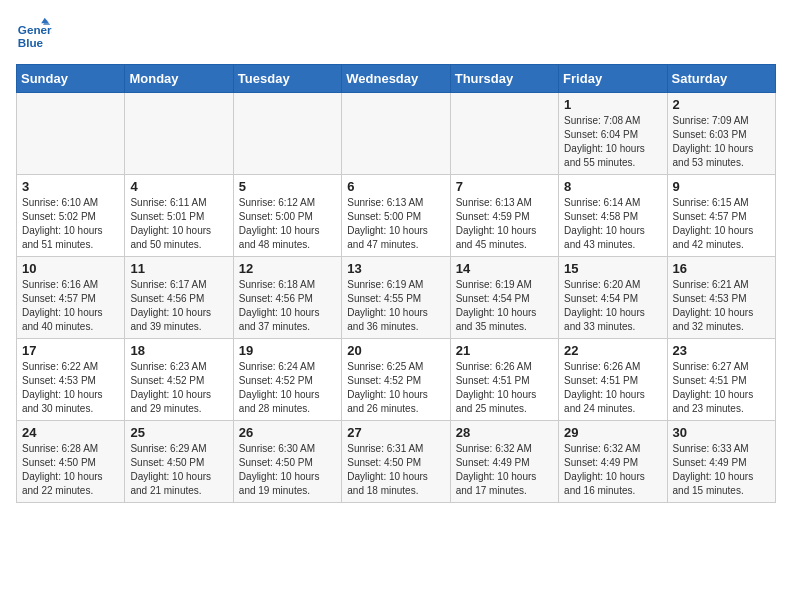 The width and height of the screenshot is (792, 612). Describe the element at coordinates (721, 134) in the screenshot. I see `calendar-cell-w0-d6: 2Sunrise: 7:09 AM Sunset: 6:03 PM Daylig…` at that location.